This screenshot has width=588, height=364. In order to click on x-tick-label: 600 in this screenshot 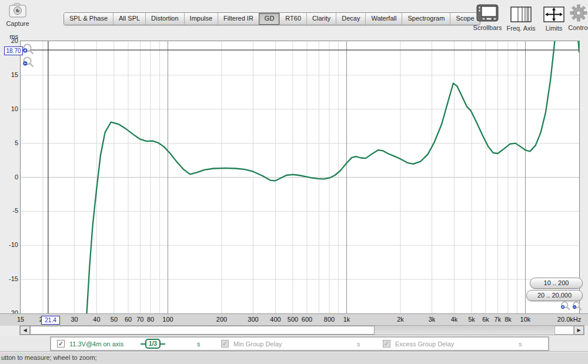, I will do `click(307, 319)`.